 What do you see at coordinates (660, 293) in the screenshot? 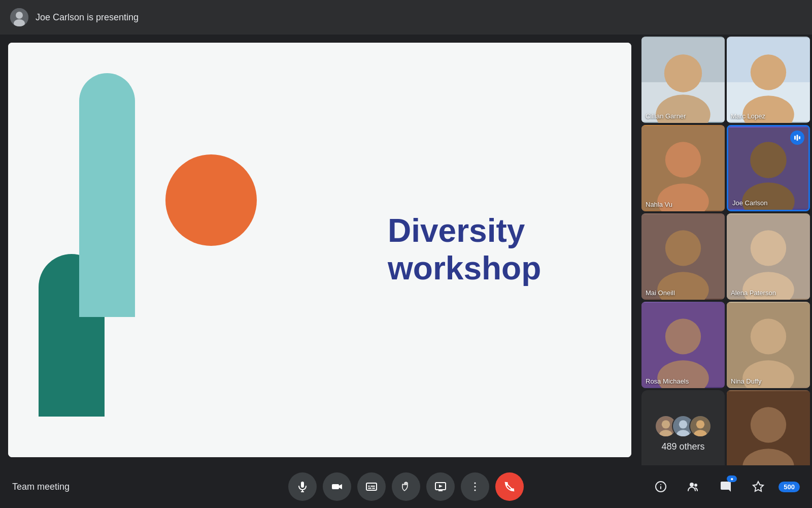
I see `participant-name-mai: Mai Oneill` at bounding box center [660, 293].